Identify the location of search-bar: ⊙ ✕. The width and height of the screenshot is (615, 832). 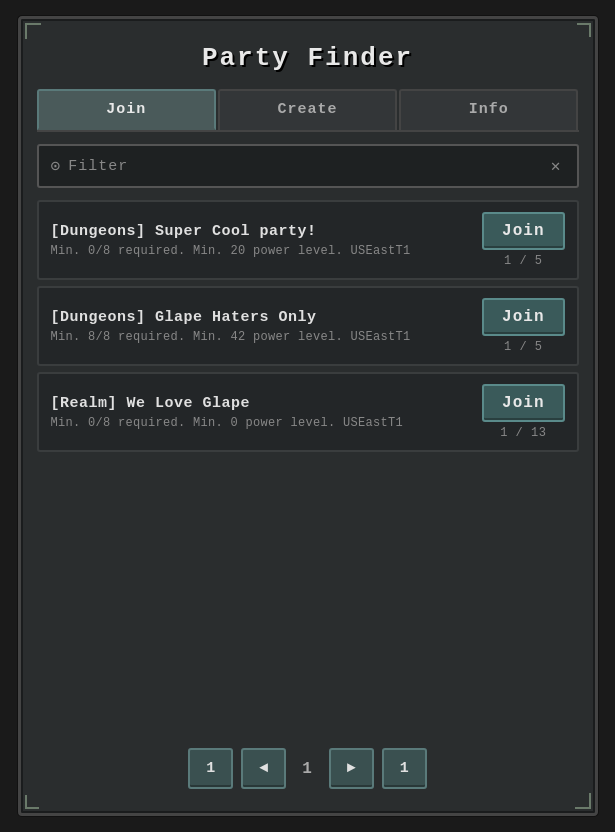
(308, 166).